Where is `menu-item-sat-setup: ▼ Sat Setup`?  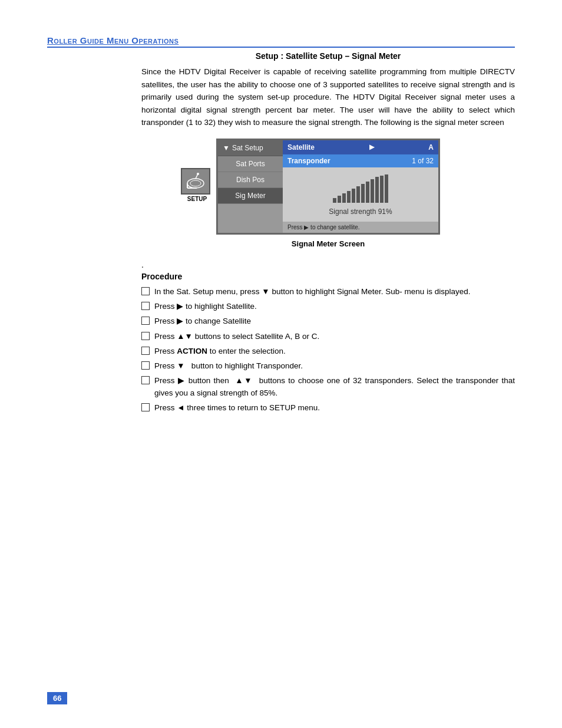
menu-item-sat-setup: ▼ Sat Setup is located at coordinates (250, 149).